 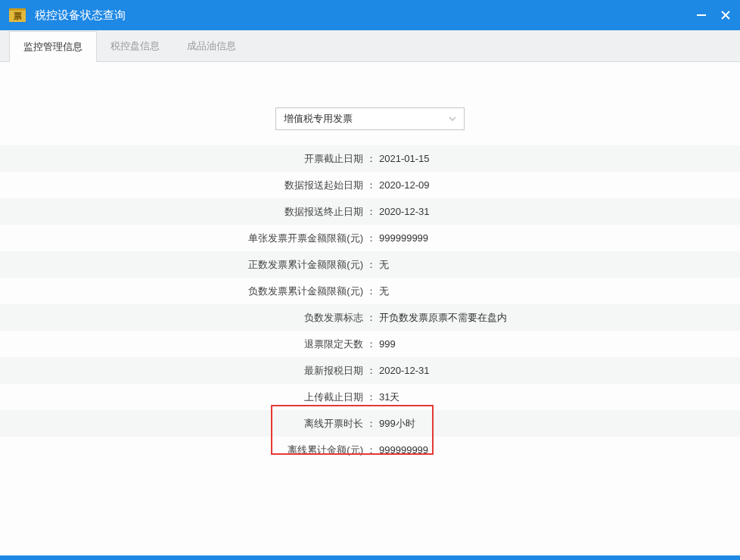 I want to click on select-value: 增值税专用发票, so click(x=318, y=119).